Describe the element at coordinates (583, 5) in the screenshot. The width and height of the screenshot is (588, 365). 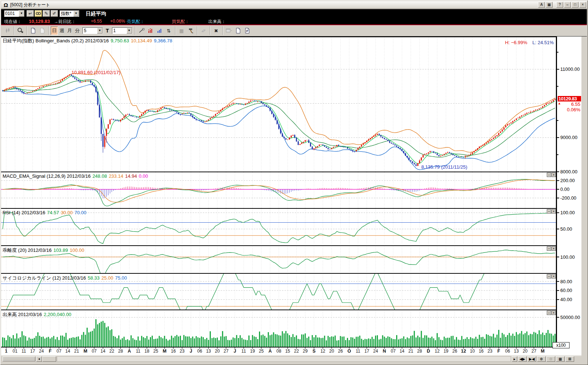
I see `close-button: ×` at that location.